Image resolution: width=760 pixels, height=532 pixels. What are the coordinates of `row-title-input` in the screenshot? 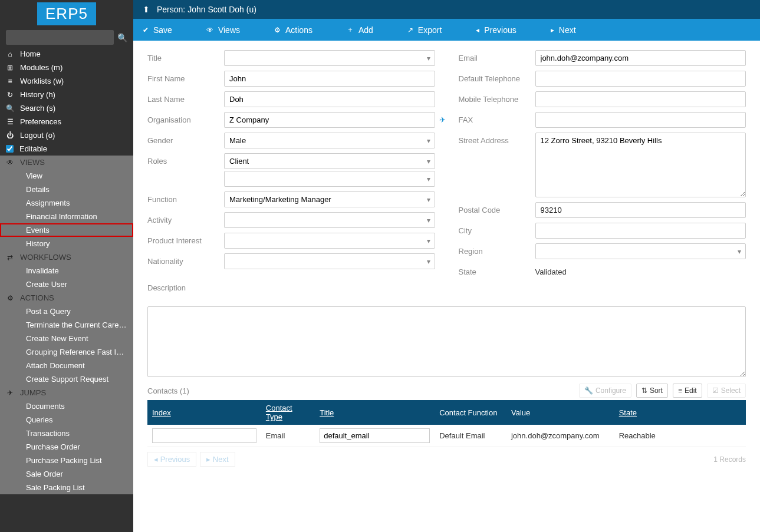 It's located at (375, 436).